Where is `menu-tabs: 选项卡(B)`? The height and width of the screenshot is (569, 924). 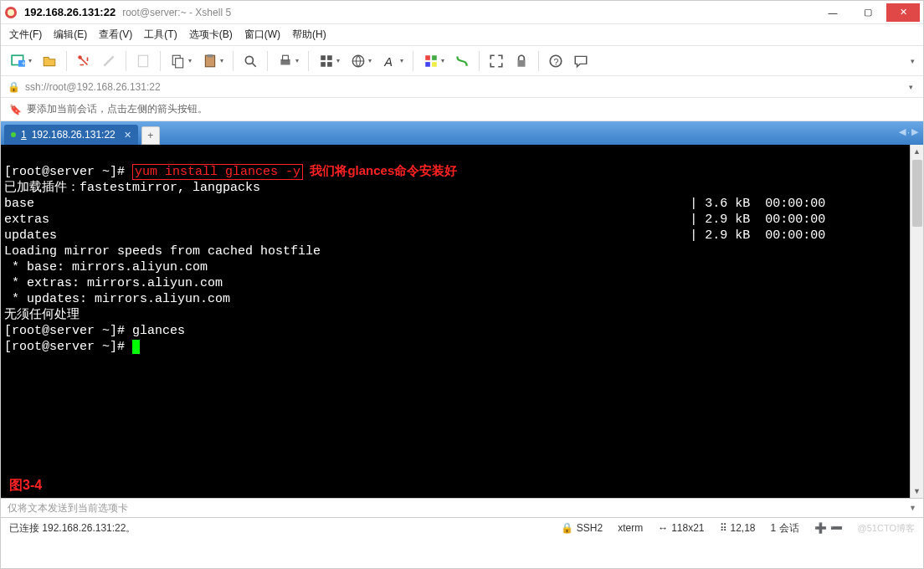 menu-tabs: 选项卡(B) is located at coordinates (211, 35).